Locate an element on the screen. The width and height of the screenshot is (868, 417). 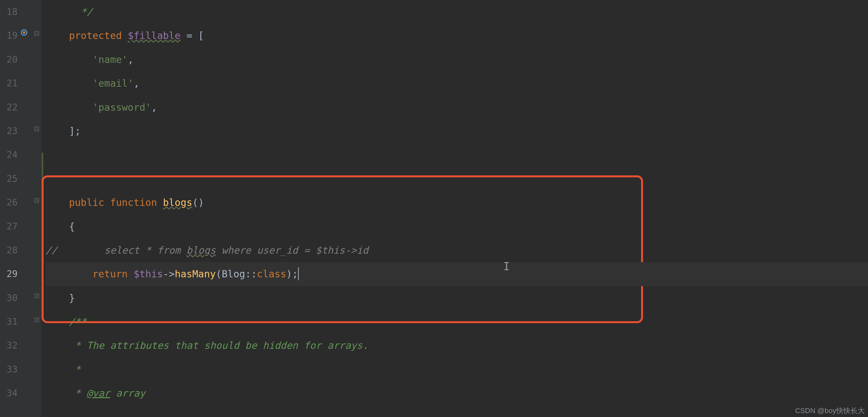
code-line: * is located at coordinates (457, 370).